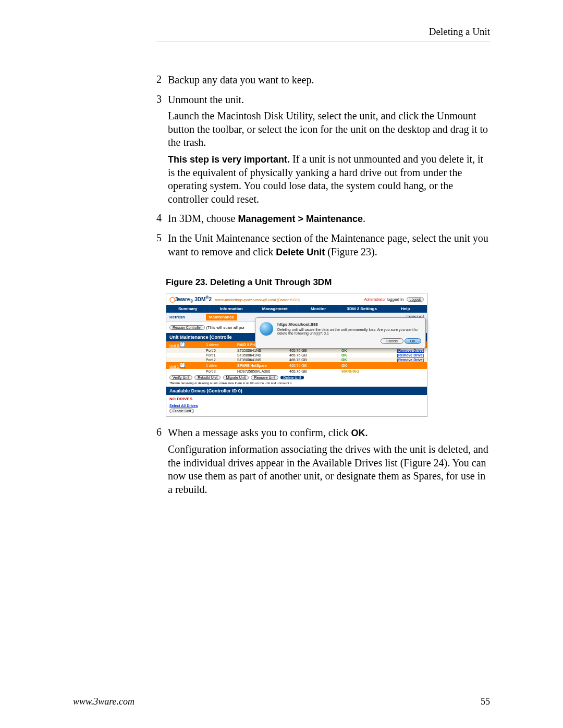 Image resolution: width=563 pixels, height=728 pixels. I want to click on tab-3dm2-settings: 3DM 2 Settings, so click(362, 309).